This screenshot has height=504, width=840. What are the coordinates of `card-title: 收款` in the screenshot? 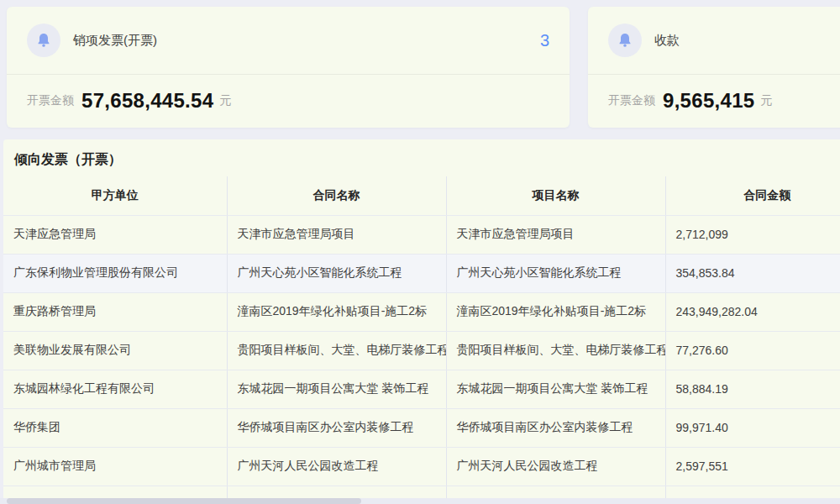 It's located at (748, 40).